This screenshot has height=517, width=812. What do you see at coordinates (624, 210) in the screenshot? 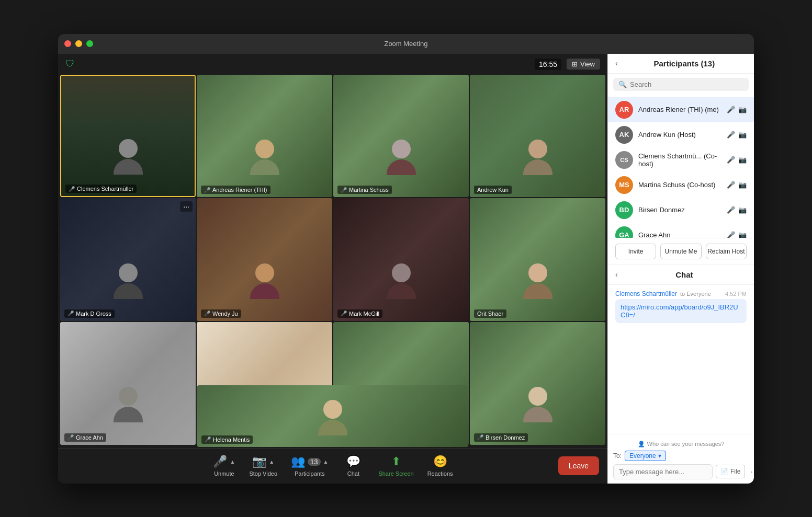
I see `avatar-bd: BD` at bounding box center [624, 210].